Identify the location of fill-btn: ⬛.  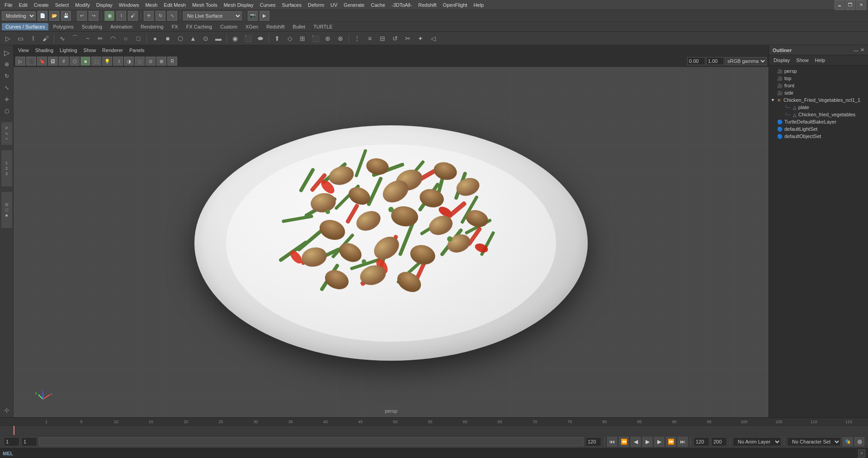
(315, 38).